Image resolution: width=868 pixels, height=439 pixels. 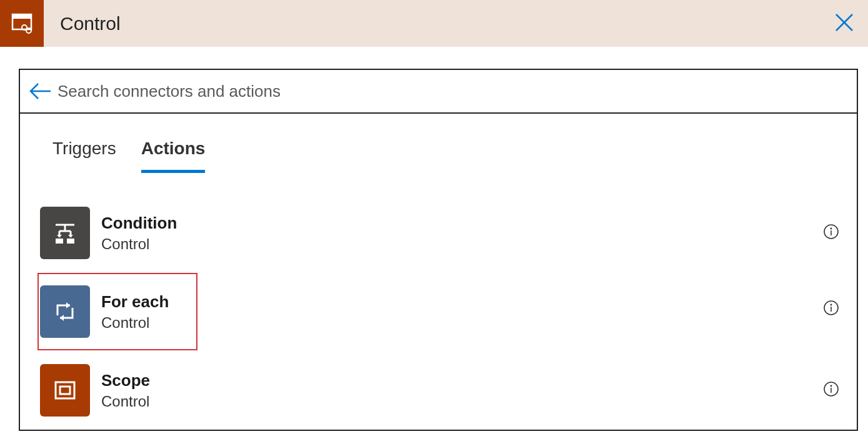 What do you see at coordinates (135, 302) in the screenshot?
I see `action-title: For each` at bounding box center [135, 302].